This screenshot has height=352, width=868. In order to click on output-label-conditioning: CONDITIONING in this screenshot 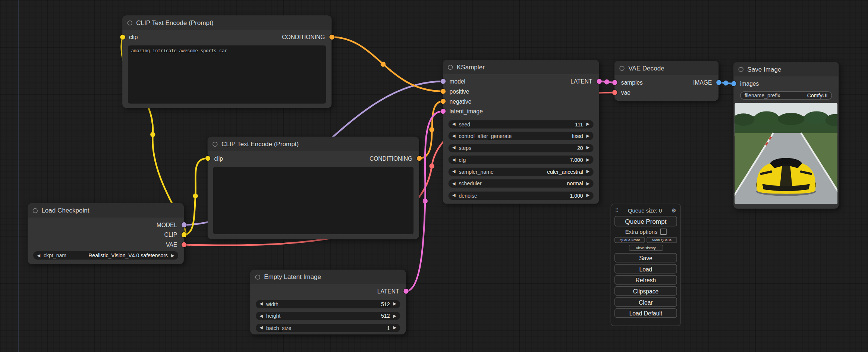, I will do `click(391, 158)`.